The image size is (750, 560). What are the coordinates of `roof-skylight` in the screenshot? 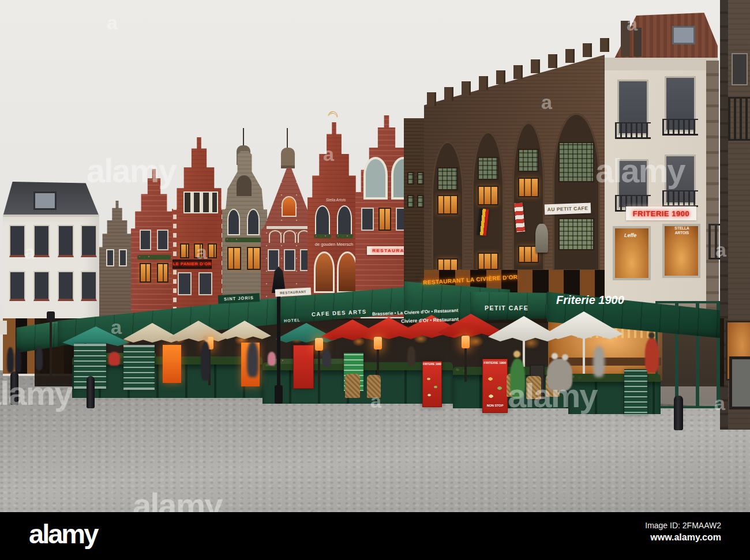 It's located at (684, 35).